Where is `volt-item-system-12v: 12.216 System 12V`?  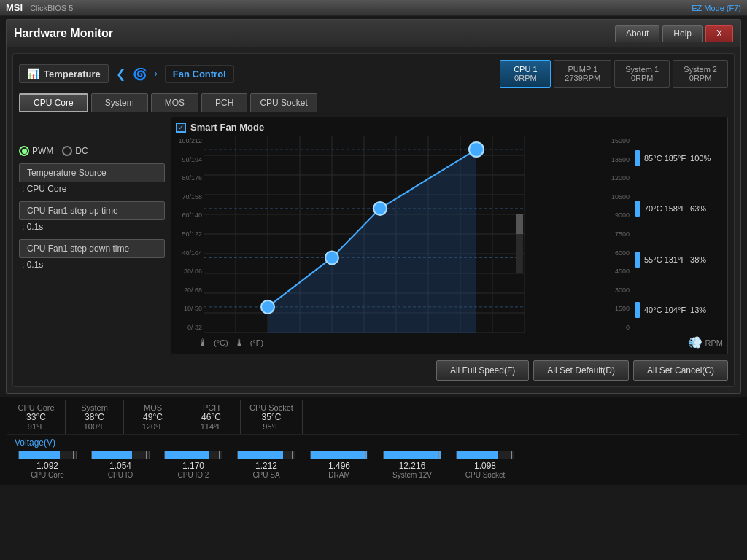 volt-item-system-12v: 12.216 System 12V is located at coordinates (412, 465).